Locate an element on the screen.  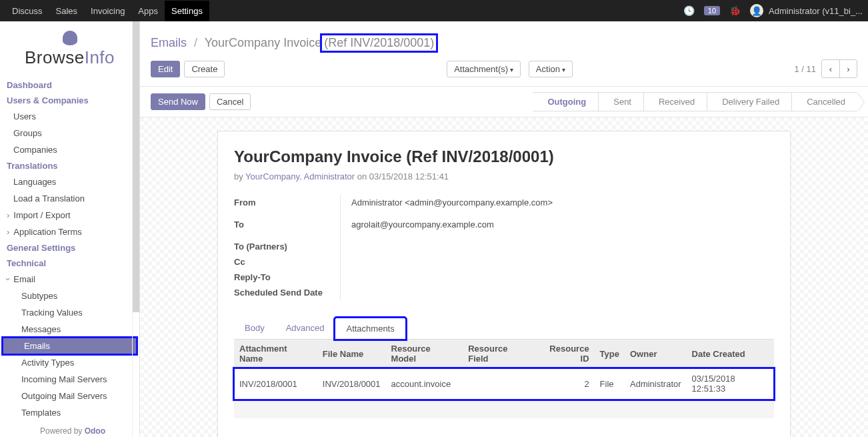
send-now-button: Send Now is located at coordinates (178, 101).